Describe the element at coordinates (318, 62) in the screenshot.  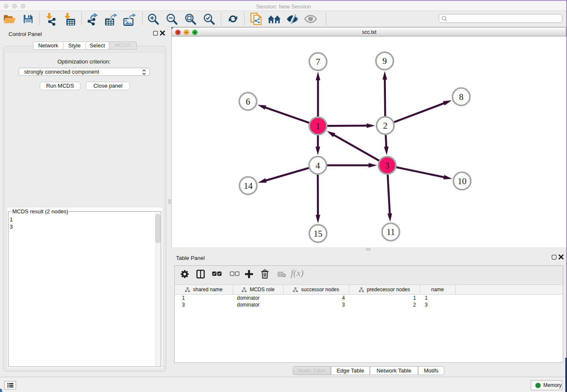
I see `svg-text: 7` at that location.